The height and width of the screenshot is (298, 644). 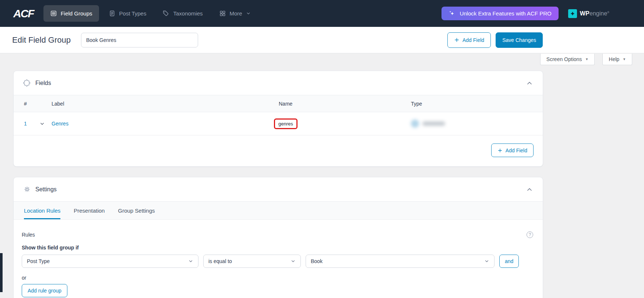 What do you see at coordinates (27, 189) in the screenshot?
I see `gear-icon` at bounding box center [27, 189].